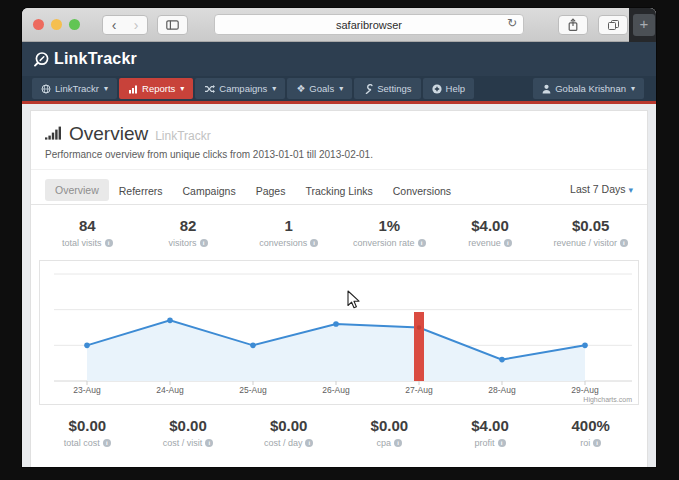  What do you see at coordinates (288, 443) in the screenshot?
I see `stat-label: cost / dayi` at bounding box center [288, 443].